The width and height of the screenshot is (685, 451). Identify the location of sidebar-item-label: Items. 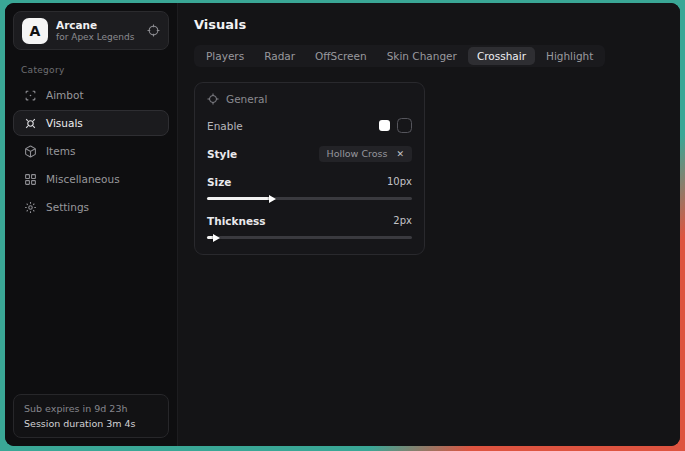
(60, 151).